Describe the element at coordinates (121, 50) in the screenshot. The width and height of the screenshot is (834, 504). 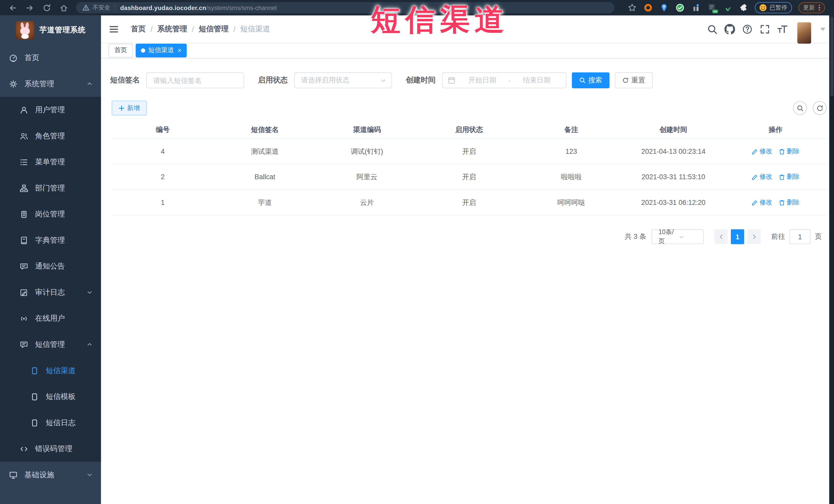
I see `tag-home: 首页` at that location.